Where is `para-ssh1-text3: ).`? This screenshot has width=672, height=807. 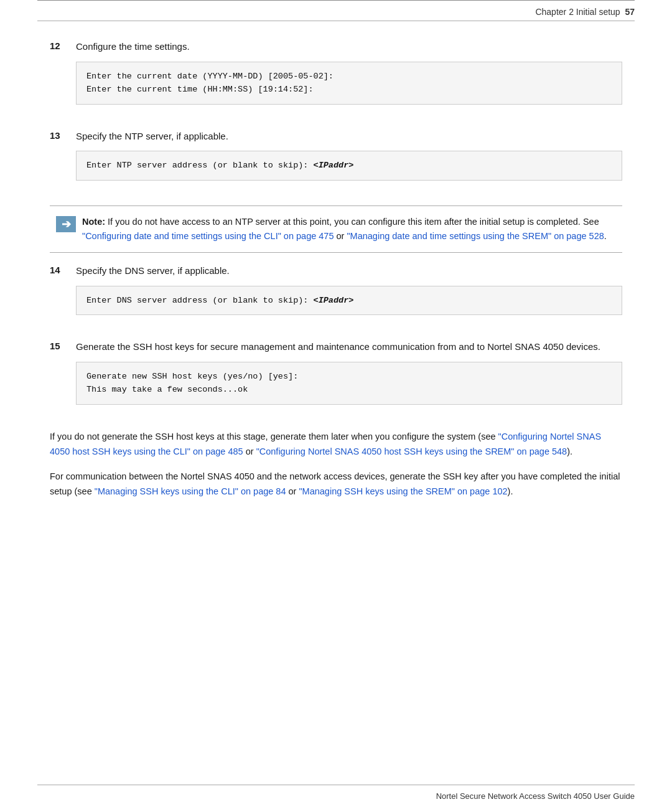
para-ssh1-text3: ). is located at coordinates (570, 451).